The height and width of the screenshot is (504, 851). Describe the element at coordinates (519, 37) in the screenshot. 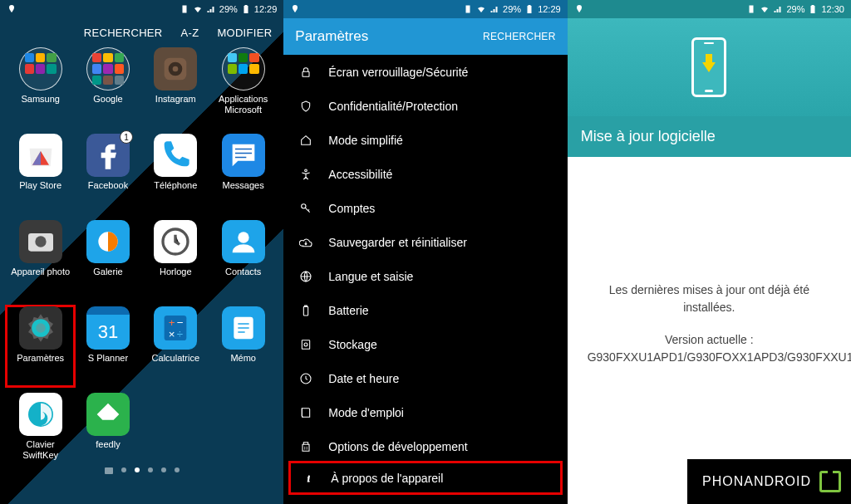

I see `settings-search: RECHERCHER` at that location.